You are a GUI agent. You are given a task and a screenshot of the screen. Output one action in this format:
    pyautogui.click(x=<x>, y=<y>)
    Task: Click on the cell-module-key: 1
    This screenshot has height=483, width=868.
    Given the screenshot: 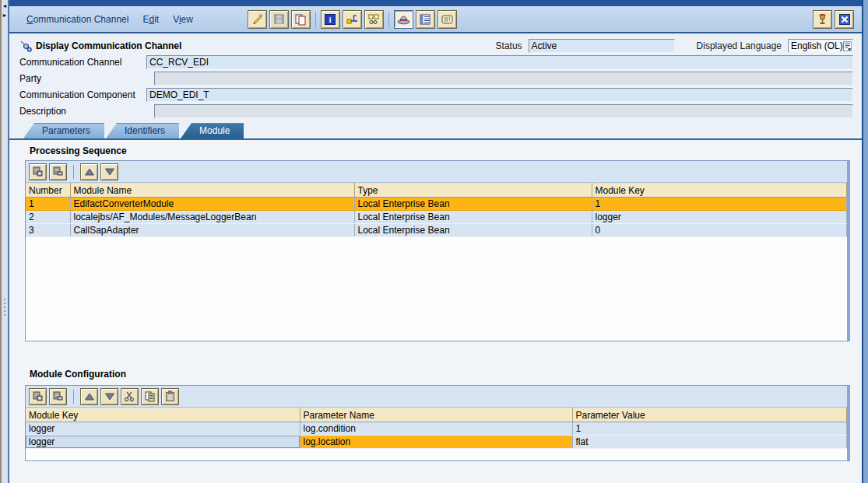 What is the action you would take?
    pyautogui.click(x=719, y=204)
    